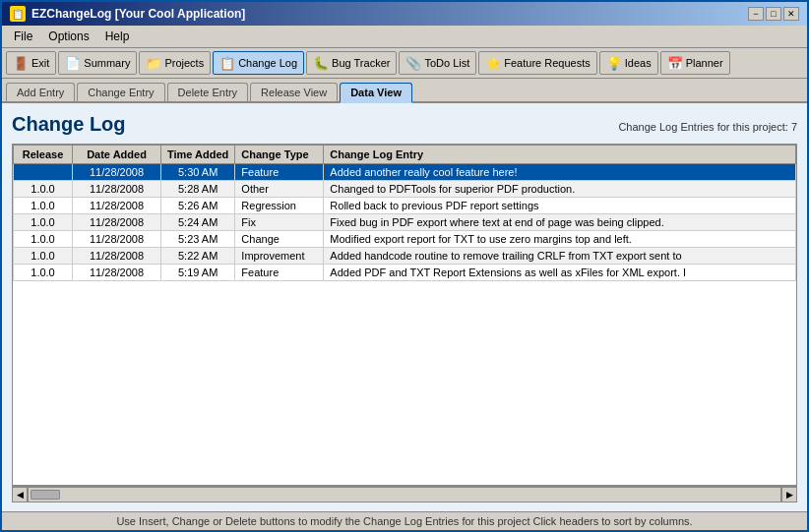 The width and height of the screenshot is (809, 532). What do you see at coordinates (404, 37) in the screenshot?
I see `menu-bar: File Options Help` at bounding box center [404, 37].